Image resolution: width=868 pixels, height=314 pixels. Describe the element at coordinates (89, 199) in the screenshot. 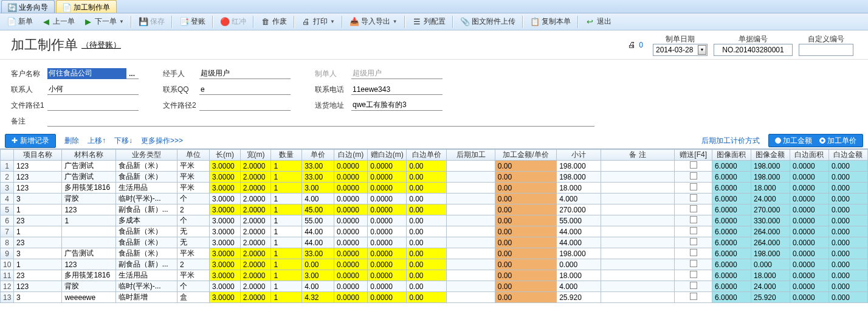

I see `cell: 背胶` at that location.